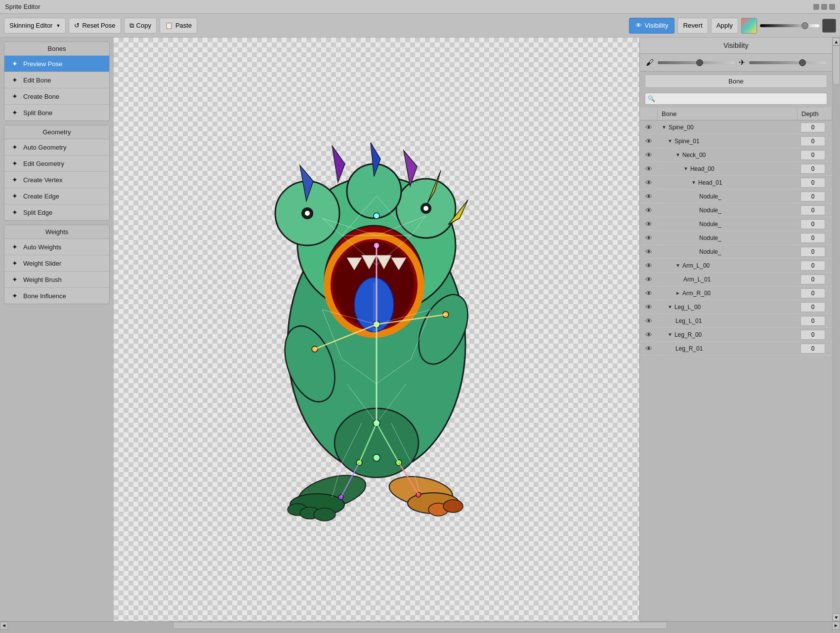 The image size is (840, 633). I want to click on apply-button: Apply, so click(724, 26).